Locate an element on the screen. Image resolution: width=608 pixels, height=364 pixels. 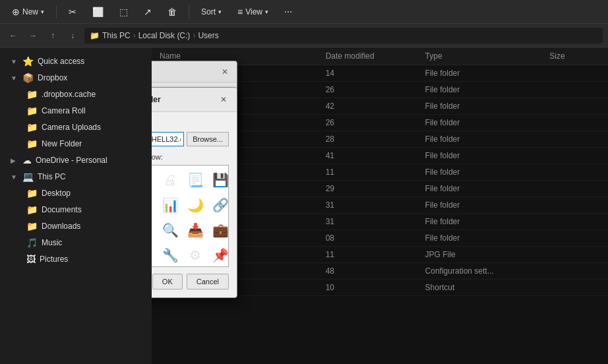
dropbox-icon: 📦 is located at coordinates (28, 78).